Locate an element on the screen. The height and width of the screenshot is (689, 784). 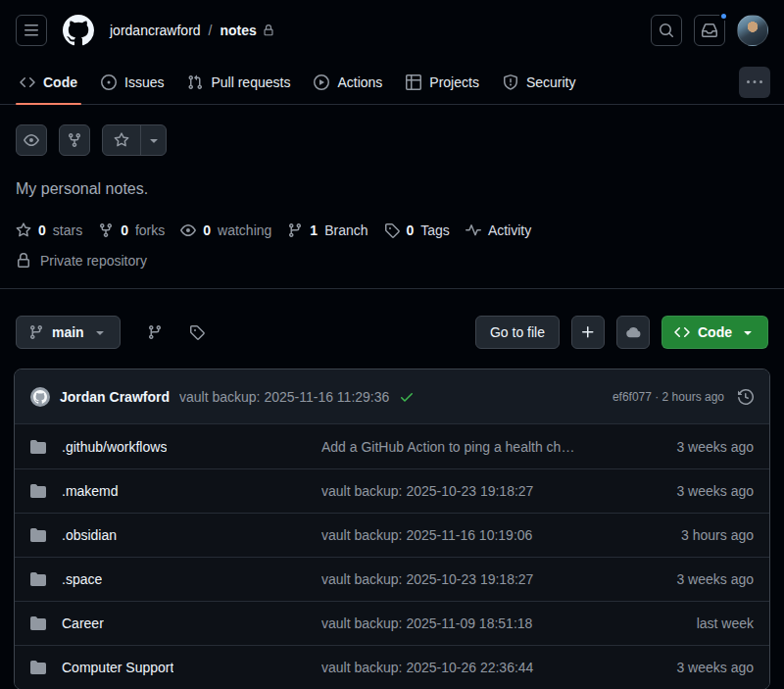
breadcrumb-repo-link: notes is located at coordinates (239, 30).